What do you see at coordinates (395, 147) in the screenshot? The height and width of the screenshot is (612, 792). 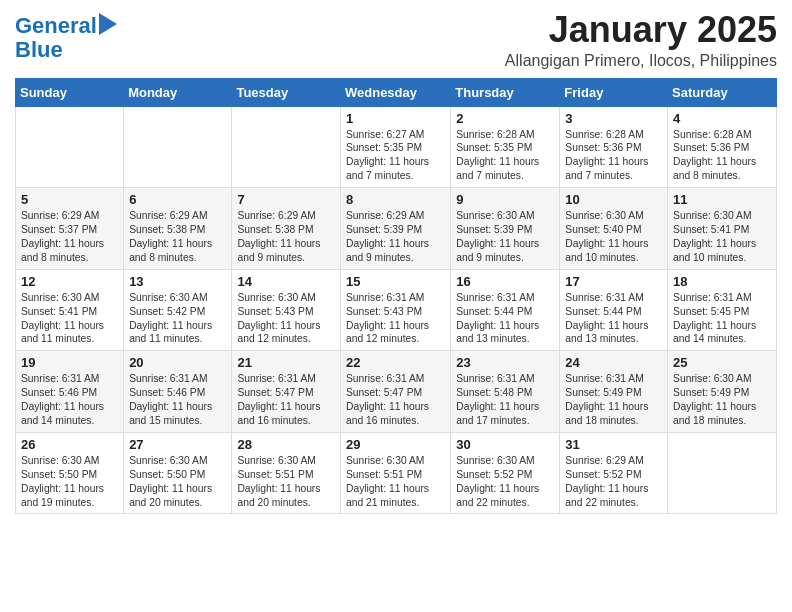 I see `calendar-cell: 1Sunrise: 6:27 AMSunset: 5:35 PMDaylight…` at bounding box center [395, 147].